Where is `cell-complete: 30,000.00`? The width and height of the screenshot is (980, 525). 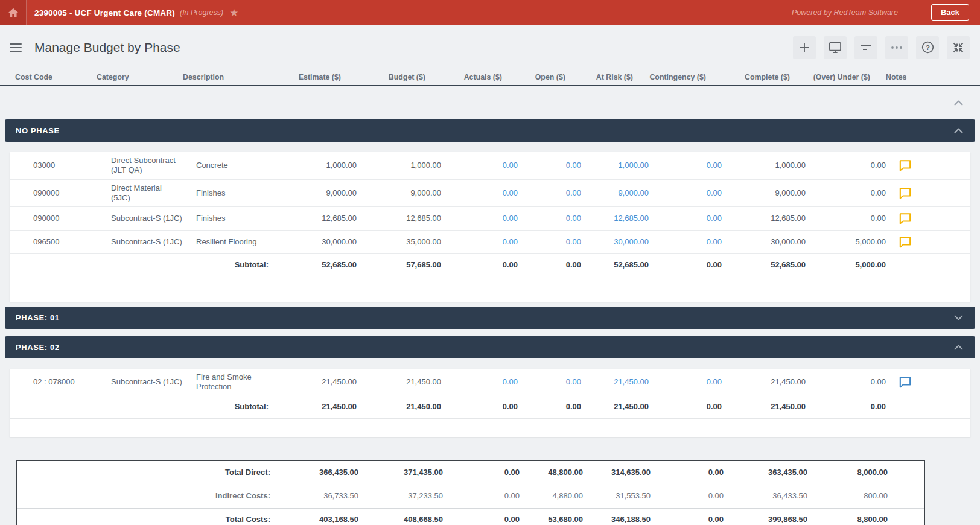
cell-complete: 30,000.00 is located at coordinates (764, 242).